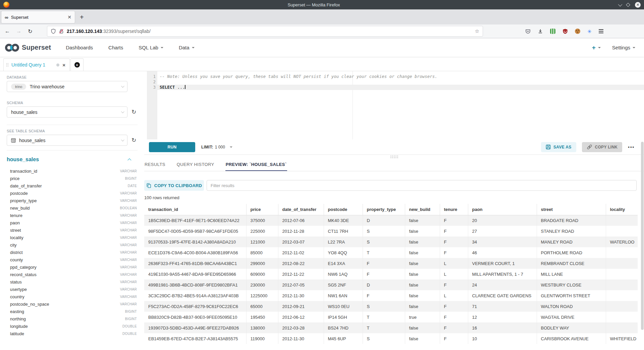  What do you see at coordinates (69, 17) in the screenshot?
I see `tab-close-icon: ✕` at bounding box center [69, 17].